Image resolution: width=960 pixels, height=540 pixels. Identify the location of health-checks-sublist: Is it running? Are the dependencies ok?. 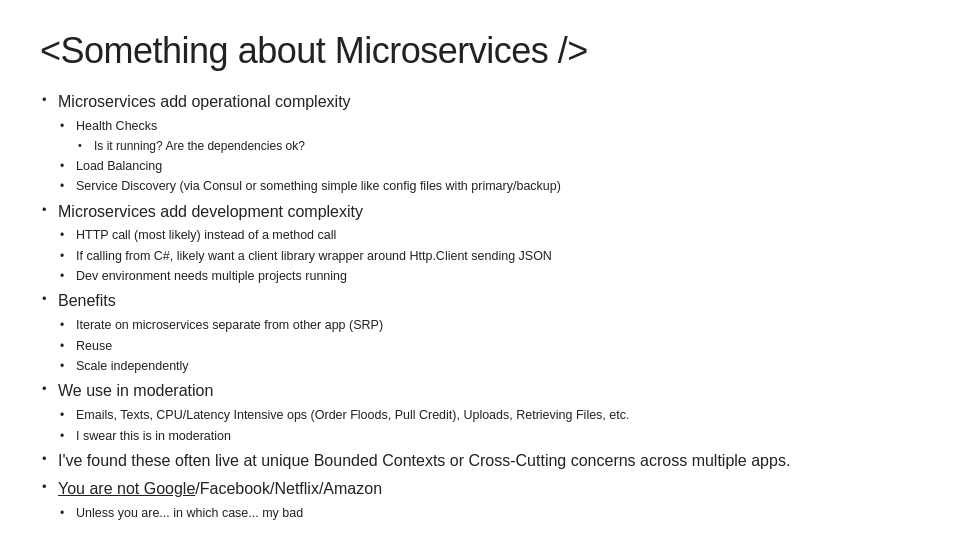
(498, 146).